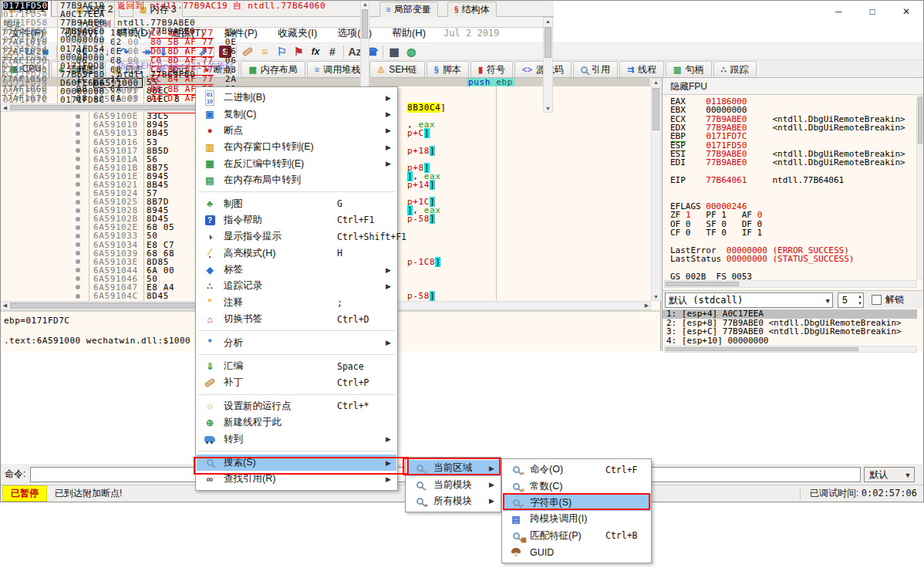 The image size is (924, 578). I want to click on menu-item-切换书签: ⌂切换书签Ctrl+D, so click(296, 319).